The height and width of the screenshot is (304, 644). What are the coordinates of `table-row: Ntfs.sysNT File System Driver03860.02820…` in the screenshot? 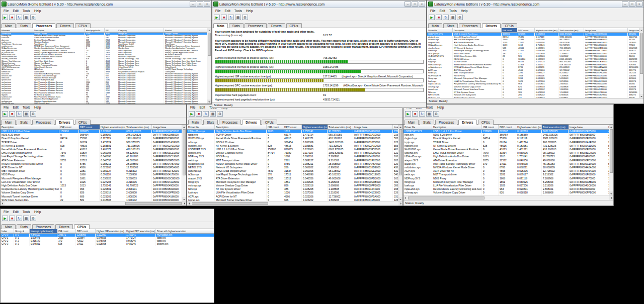 It's located at (293, 189).